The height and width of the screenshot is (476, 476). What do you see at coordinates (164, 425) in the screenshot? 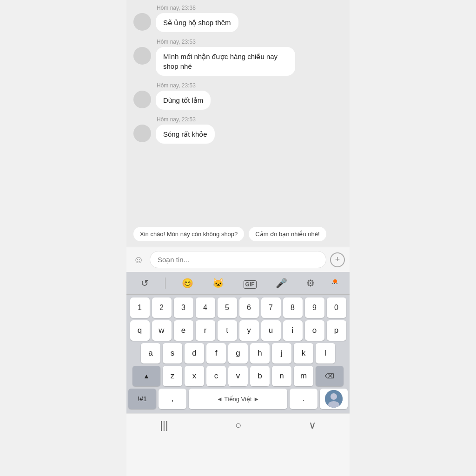
I see `back-nav-icon: |||` at bounding box center [164, 425].